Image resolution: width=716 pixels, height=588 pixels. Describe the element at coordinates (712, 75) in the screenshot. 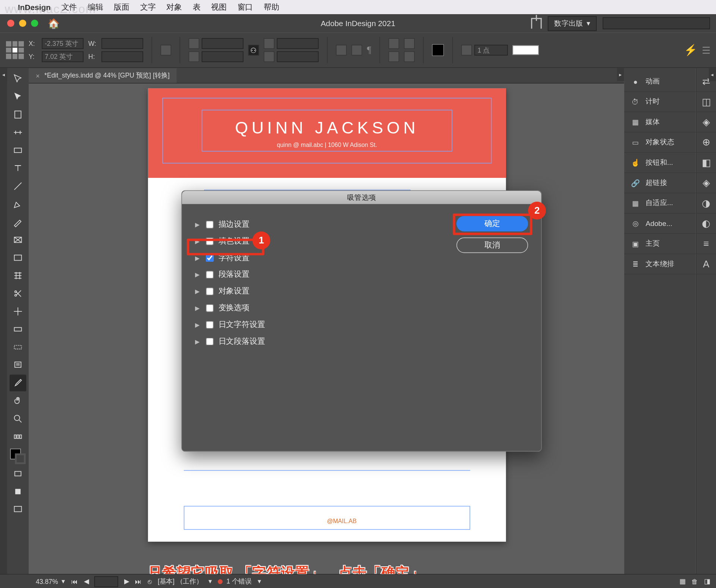

I see `collapse-stub-icon: ◂` at that location.